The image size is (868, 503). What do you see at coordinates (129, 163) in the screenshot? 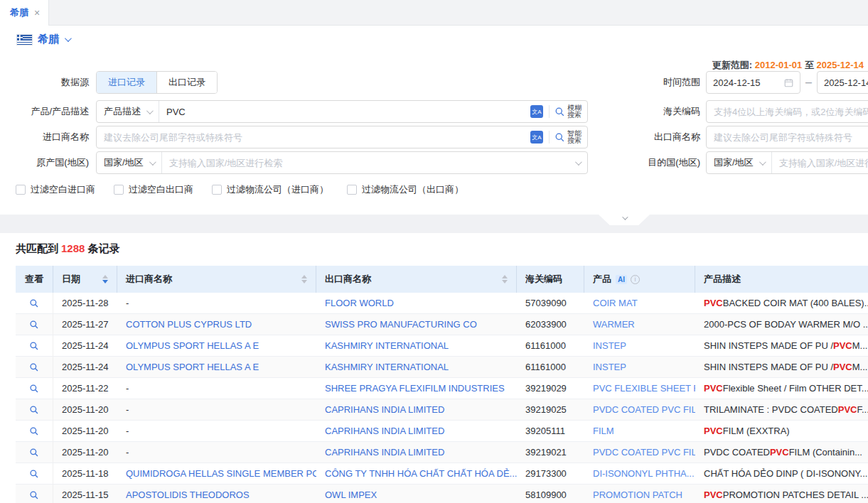
I see `origin-country-select: 国家/地区` at bounding box center [129, 163].